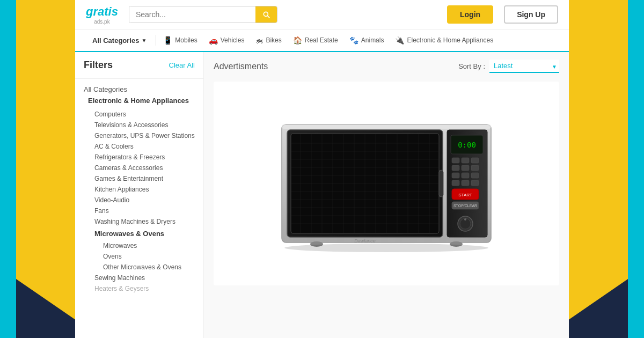 The height and width of the screenshot is (338, 644). What do you see at coordinates (465, 206) in the screenshot?
I see `svg-text: STOP/CLEAR` at bounding box center [465, 206].